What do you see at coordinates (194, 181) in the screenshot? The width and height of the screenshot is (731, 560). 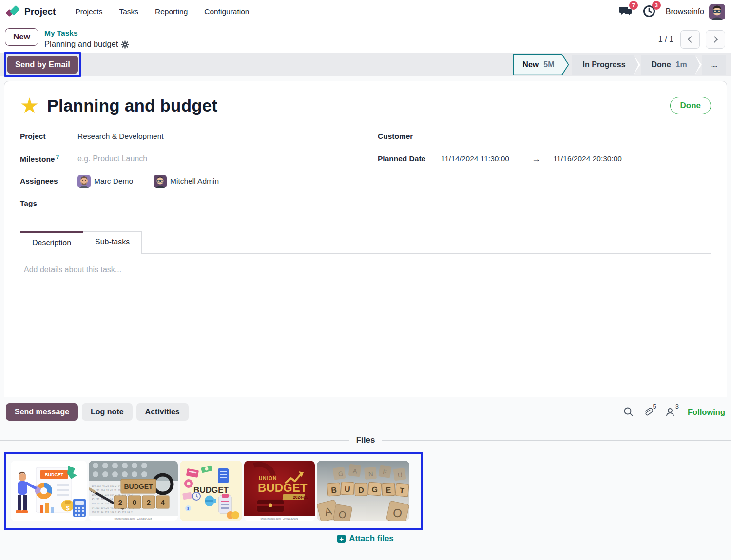 I see `assignee-name: Mitchell Admin` at bounding box center [194, 181].